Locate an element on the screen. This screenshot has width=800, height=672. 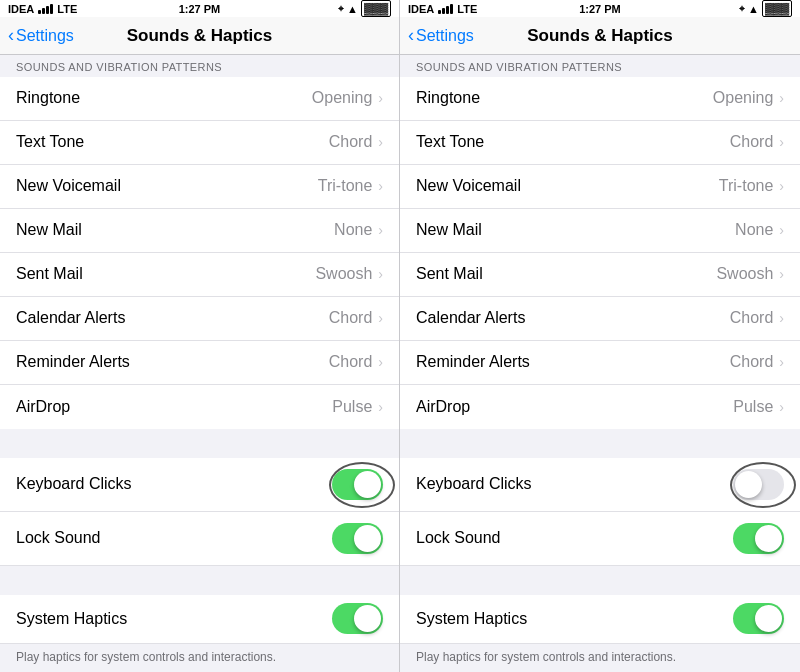
system-haptics-row-right: System Haptics is located at coordinates (600, 620).